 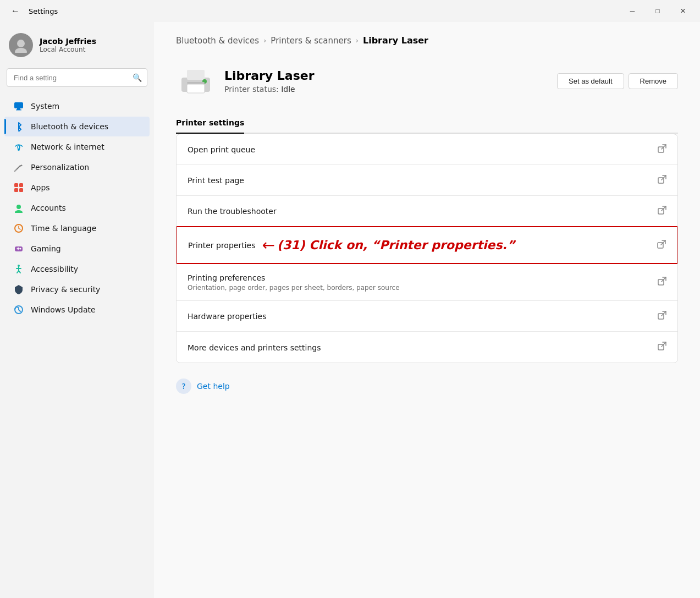 What do you see at coordinates (427, 316) in the screenshot?
I see `settings-item-hardware-properties: Hardware properties` at bounding box center [427, 316].